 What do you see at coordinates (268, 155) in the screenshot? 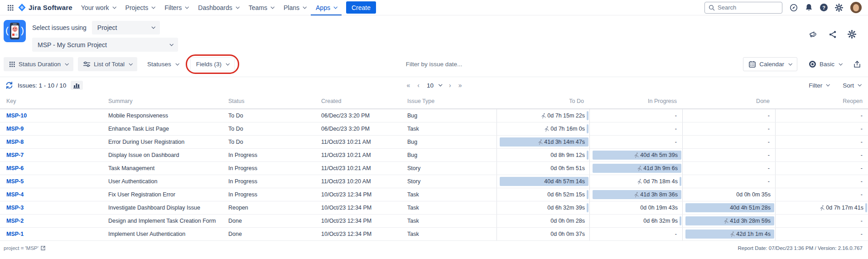
I see `status-cell: In Progress` at bounding box center [268, 155].